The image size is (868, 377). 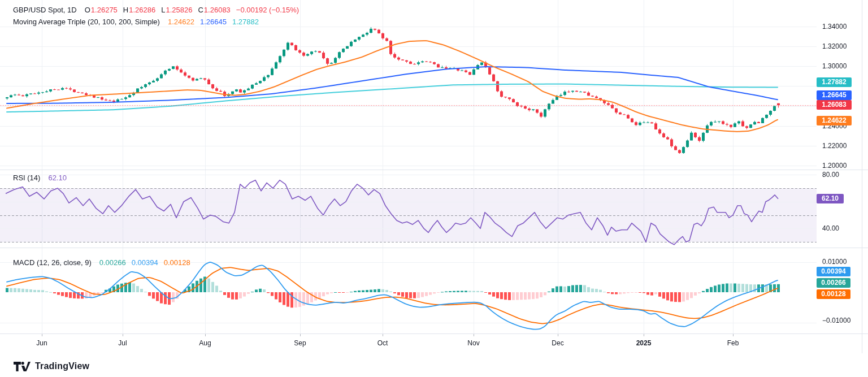 I want to click on time-axis-label: Jun, so click(x=42, y=343).